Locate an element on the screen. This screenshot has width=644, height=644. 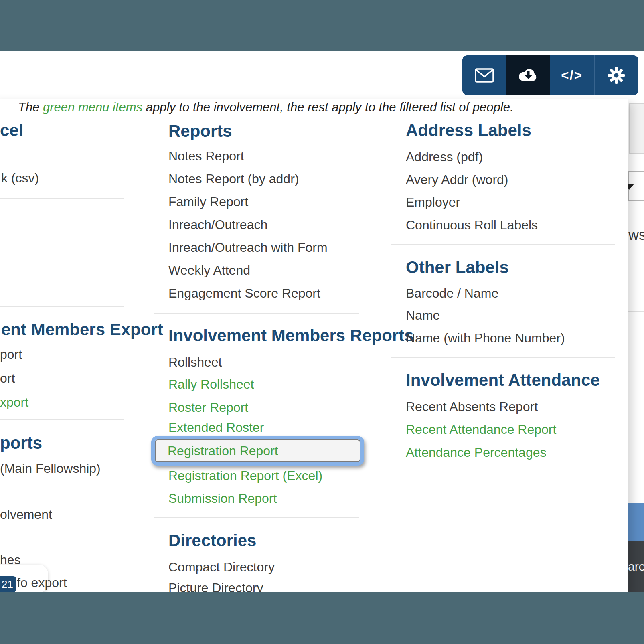
menu-item-fragment: olvement is located at coordinates (26, 514).